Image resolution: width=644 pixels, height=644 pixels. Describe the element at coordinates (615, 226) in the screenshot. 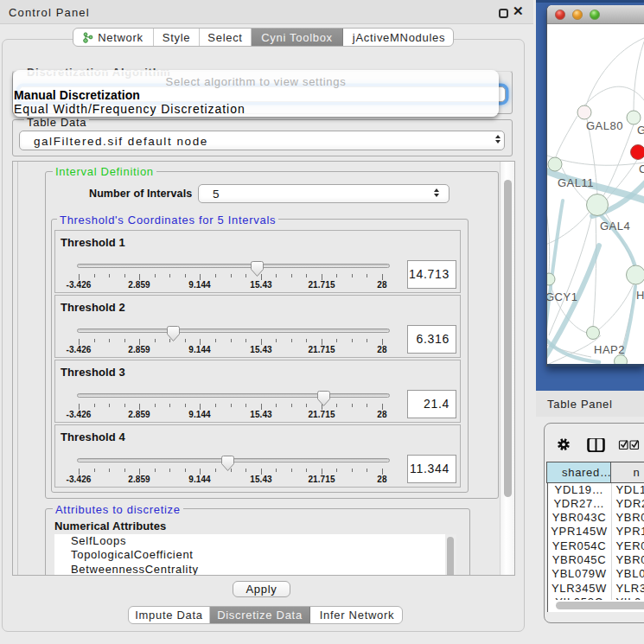

I see `svg-text: GAL4` at that location.